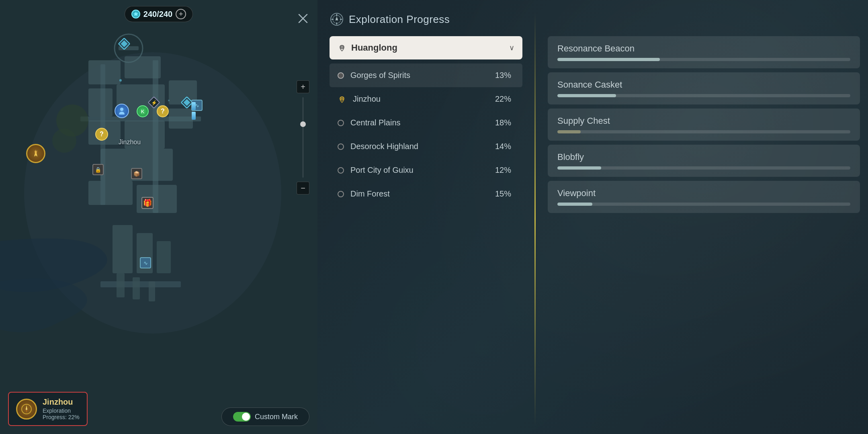 The image size is (868, 434). I want to click on stamina-plus-button: +, so click(181, 14).